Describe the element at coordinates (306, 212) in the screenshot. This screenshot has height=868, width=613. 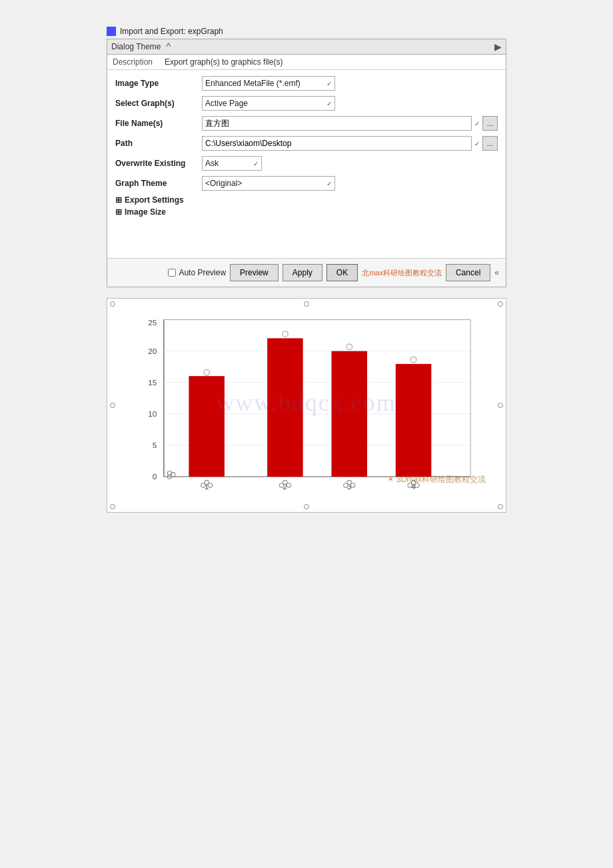
I see `image-size-row: ⊞ Image Size` at that location.